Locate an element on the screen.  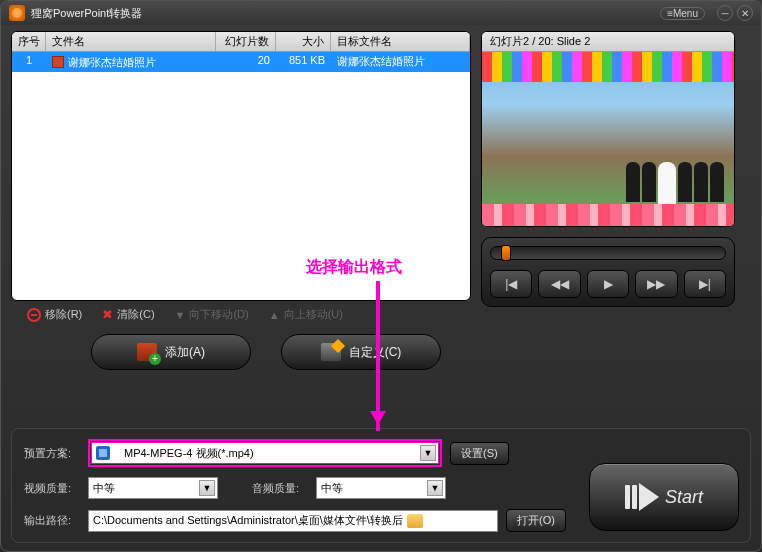
add-icon is located at coordinates (147, 352).